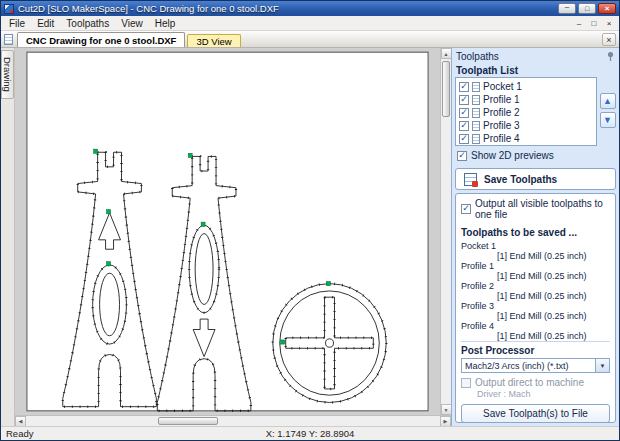  What do you see at coordinates (536, 156) in the screenshot?
I see `show-previews-row: Show 2D previews` at bounding box center [536, 156].